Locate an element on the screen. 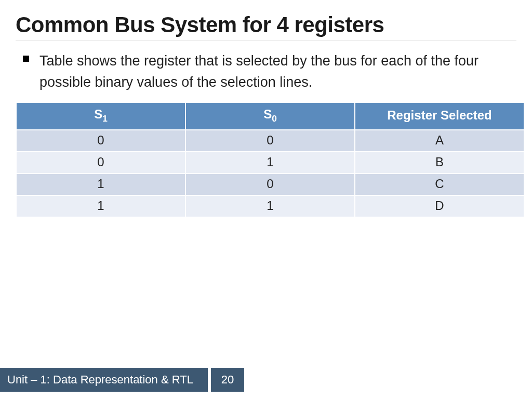 The height and width of the screenshot is (399, 532). header-s0-letter: S is located at coordinates (268, 114).